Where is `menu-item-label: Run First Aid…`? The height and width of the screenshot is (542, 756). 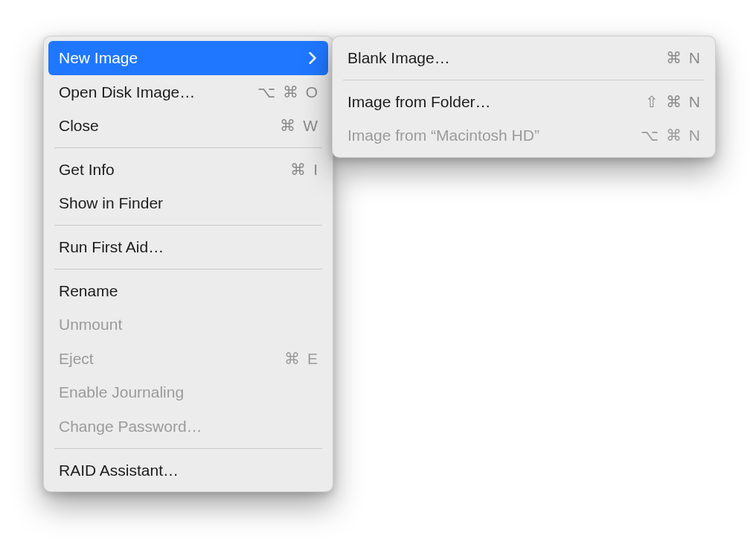 menu-item-label: Run First Aid… is located at coordinates (189, 247).